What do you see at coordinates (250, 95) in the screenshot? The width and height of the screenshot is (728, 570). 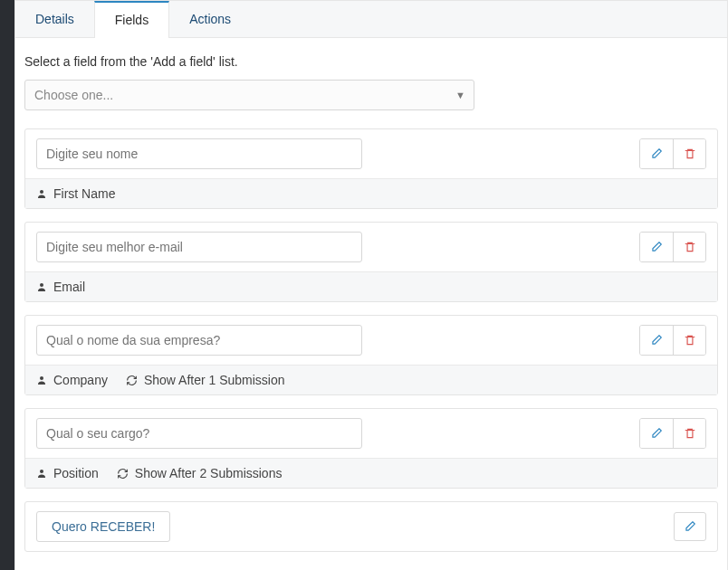 I see `add-field-select: Choose one...` at bounding box center [250, 95].